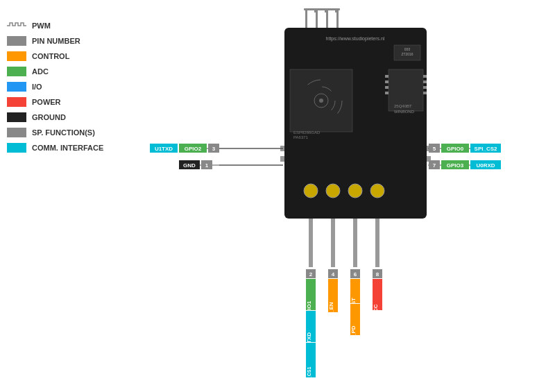 The image size is (555, 392). What do you see at coordinates (332, 311) in the screenshot?
I see `svg-text: CH_EN` at bounding box center [332, 311].